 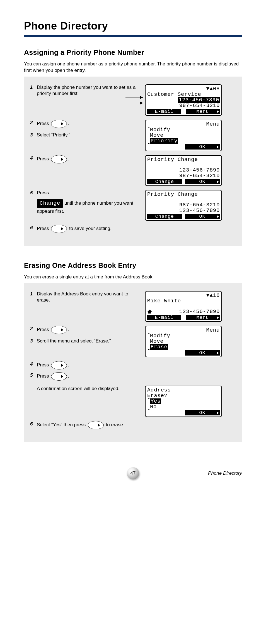 I want to click on lcd-screen: Menu Modify Move Priority OK, so click(x=183, y=135).